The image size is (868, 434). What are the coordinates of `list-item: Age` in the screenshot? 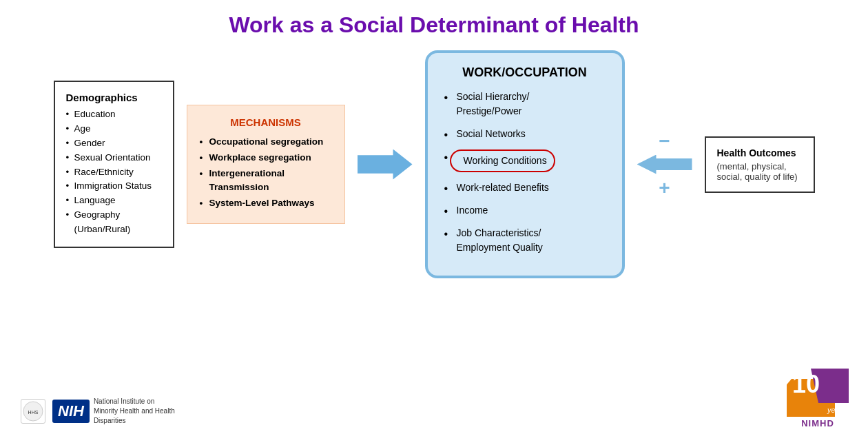 It's located at (114, 130).